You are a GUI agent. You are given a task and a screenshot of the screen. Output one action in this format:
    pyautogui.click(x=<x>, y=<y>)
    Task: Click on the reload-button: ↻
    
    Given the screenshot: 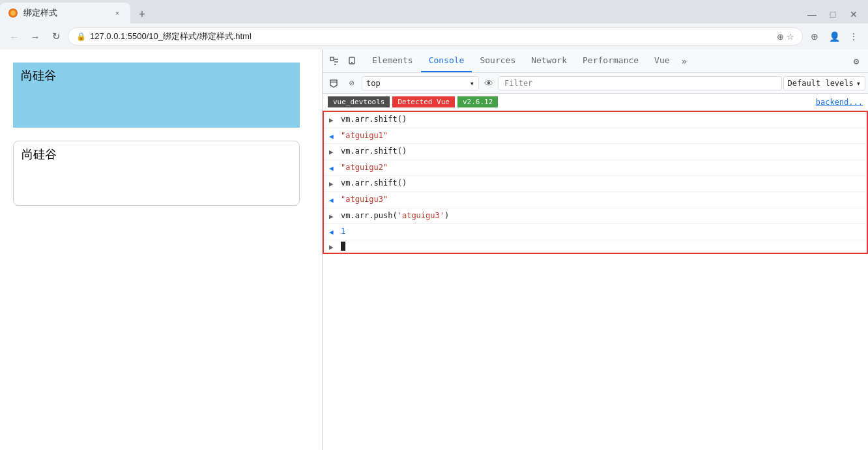 What is the action you would take?
    pyautogui.click(x=56, y=36)
    